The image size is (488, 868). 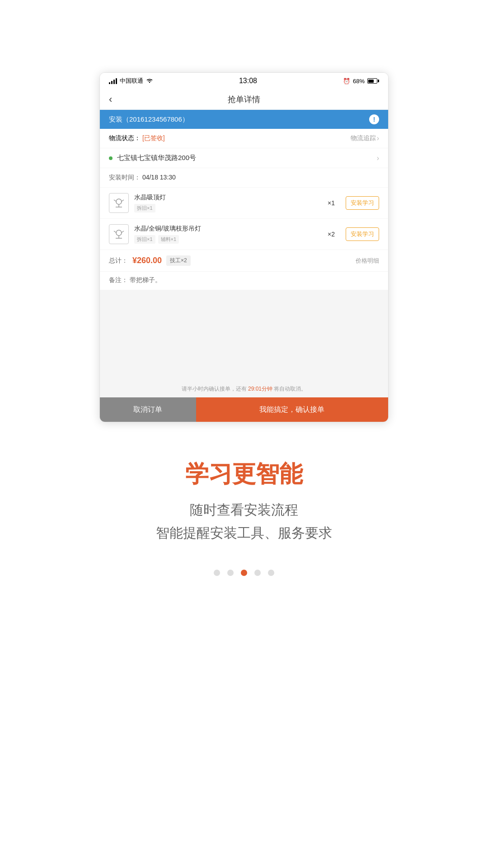 What do you see at coordinates (228, 234) in the screenshot?
I see `product-info-2: 水晶/全铜/玻璃枝形吊灯 拆旧×1 辅料×1` at bounding box center [228, 234].